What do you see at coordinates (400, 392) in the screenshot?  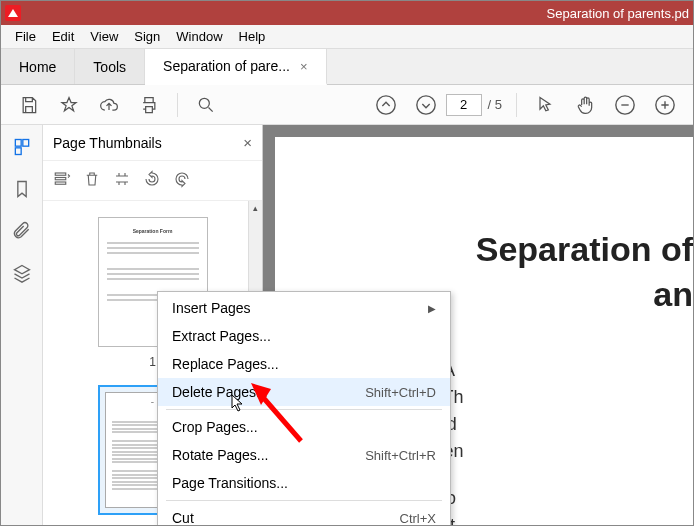 I see `delete-shortcut: Shift+Ctrl+D` at bounding box center [400, 392].